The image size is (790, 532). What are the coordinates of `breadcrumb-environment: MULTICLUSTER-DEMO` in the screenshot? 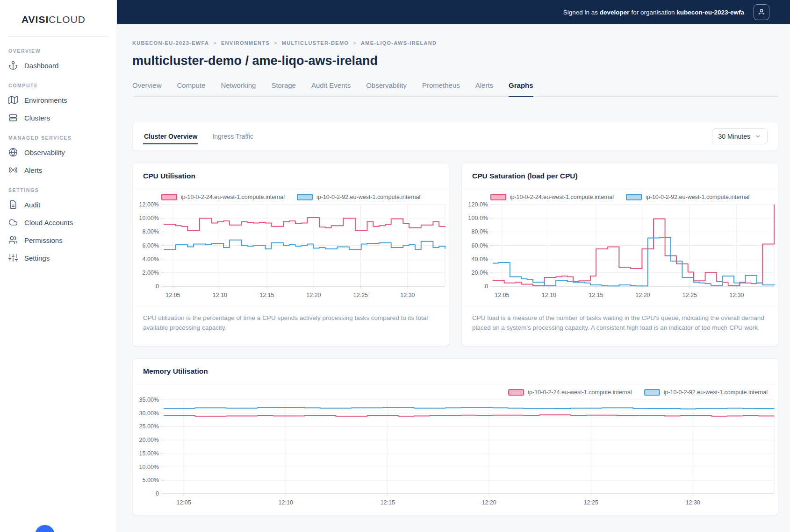 It's located at (316, 43).